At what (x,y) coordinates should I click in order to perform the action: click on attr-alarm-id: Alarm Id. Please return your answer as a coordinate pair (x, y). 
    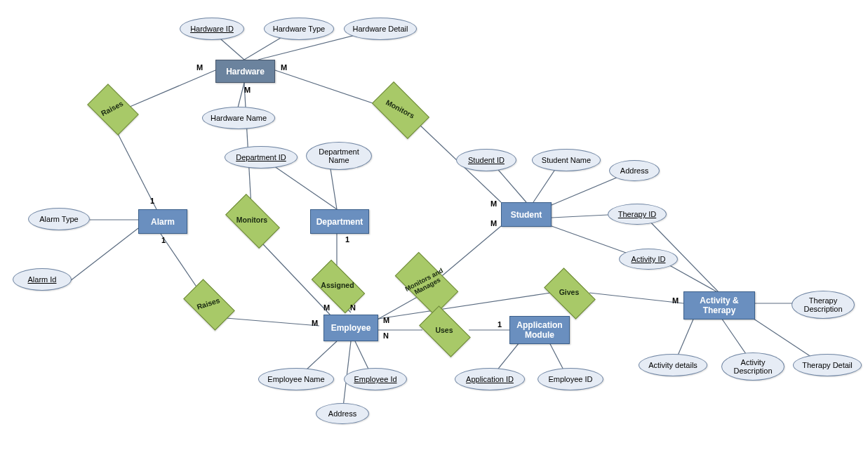
    Looking at the image, I should click on (42, 279).